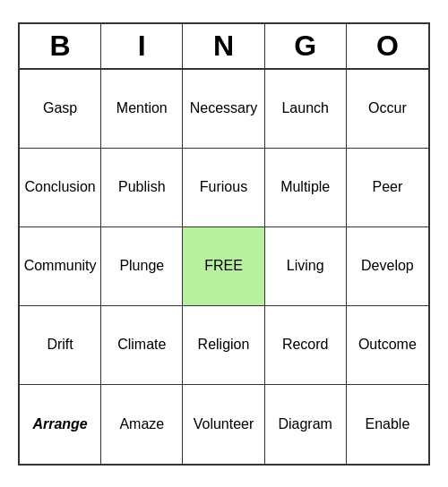 Image resolution: width=448 pixels, height=487 pixels. What do you see at coordinates (61, 109) in the screenshot?
I see `bingo-cell: Gasp` at bounding box center [61, 109].